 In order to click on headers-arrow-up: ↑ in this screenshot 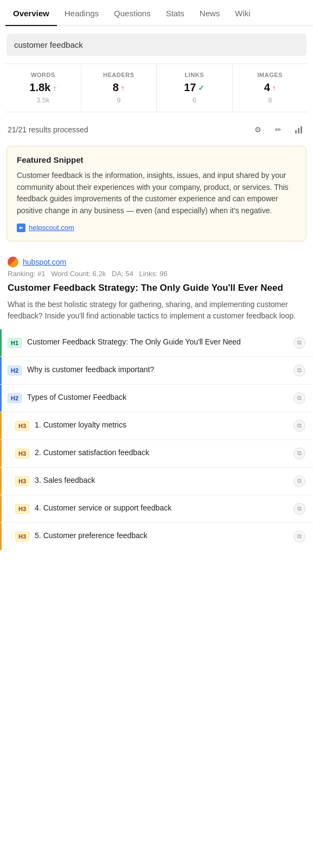, I will do `click(123, 88)`.